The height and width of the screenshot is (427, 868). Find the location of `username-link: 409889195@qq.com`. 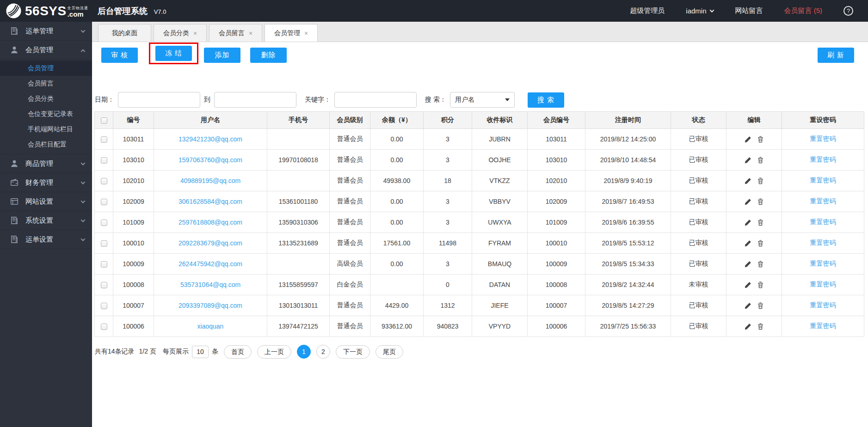

username-link: 409889195@qq.com is located at coordinates (210, 181).